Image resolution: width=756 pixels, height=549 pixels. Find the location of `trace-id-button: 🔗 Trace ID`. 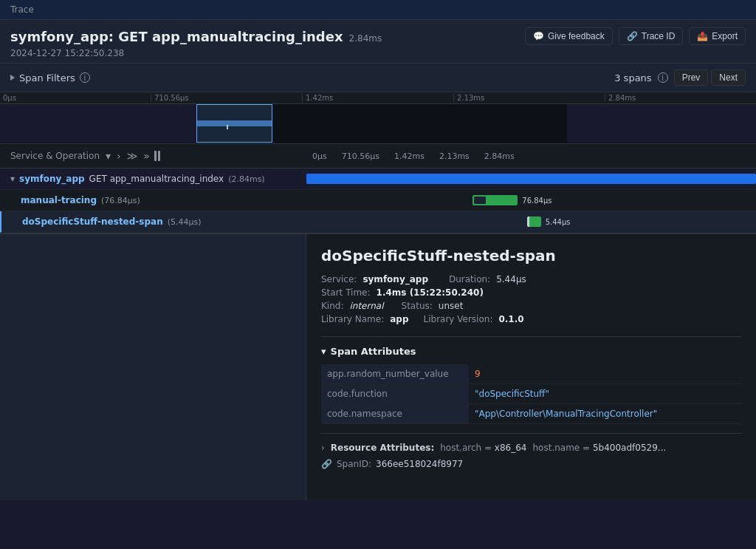

trace-id-button: 🔗 Trace ID is located at coordinates (651, 36).